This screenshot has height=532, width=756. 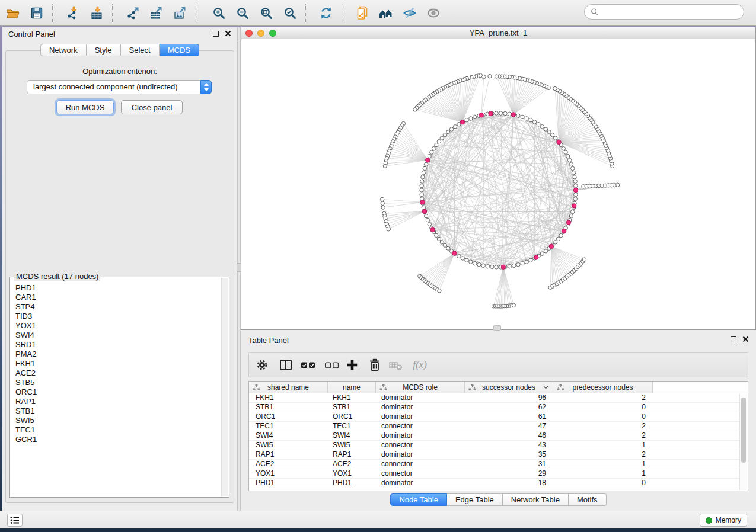 I want to click on close-panel-button: Close panel, so click(x=152, y=107).